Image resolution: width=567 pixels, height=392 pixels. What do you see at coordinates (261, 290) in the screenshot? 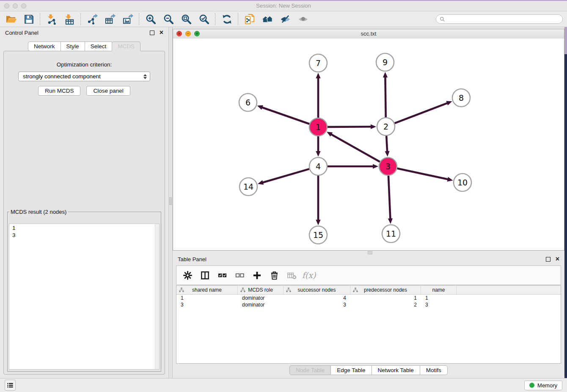
I see `column-header-mcds-role: MCDS role` at bounding box center [261, 290].